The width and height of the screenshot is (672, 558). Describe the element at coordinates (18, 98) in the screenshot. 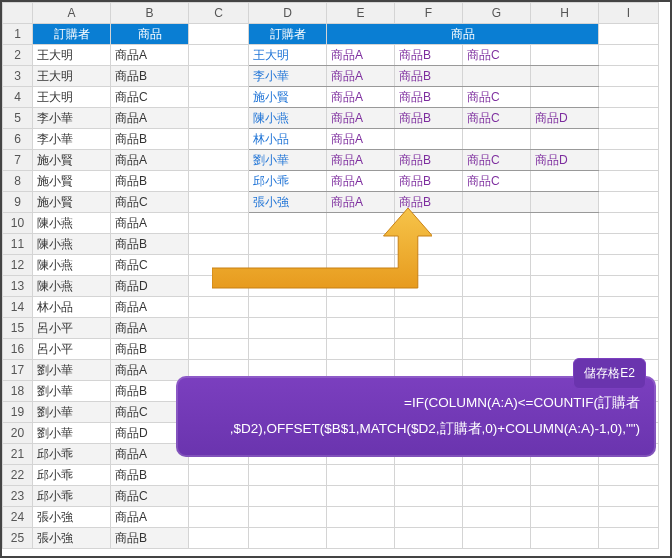

I see `row-header: 4` at that location.